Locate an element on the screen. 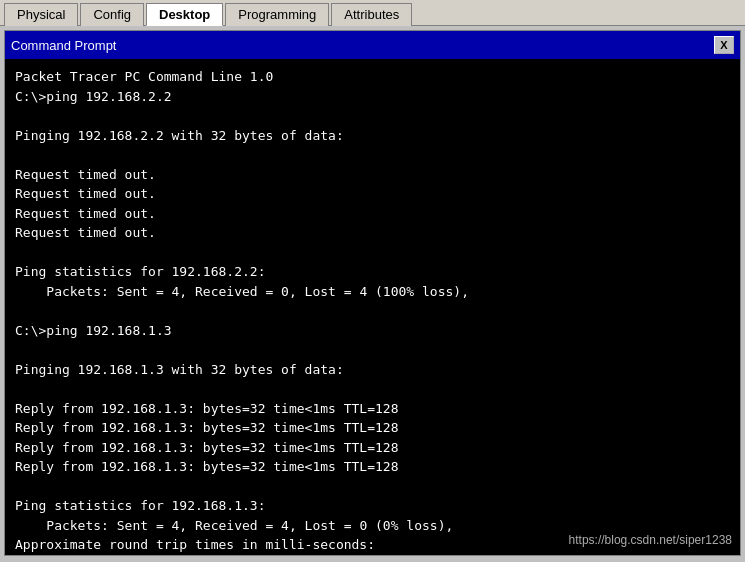 The image size is (745, 562). title-bar: Command Prompt X is located at coordinates (372, 45).